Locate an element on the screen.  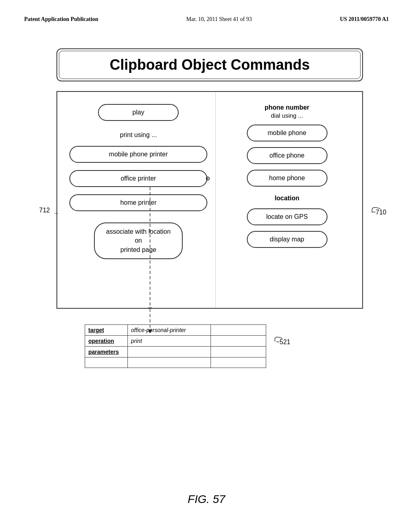
arrow-521-svg is located at coordinates (278, 339).